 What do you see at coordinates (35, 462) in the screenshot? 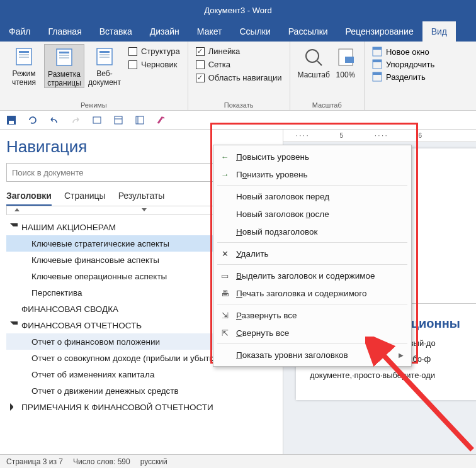
I see `status-page: Страница 3 из 7` at bounding box center [35, 462].